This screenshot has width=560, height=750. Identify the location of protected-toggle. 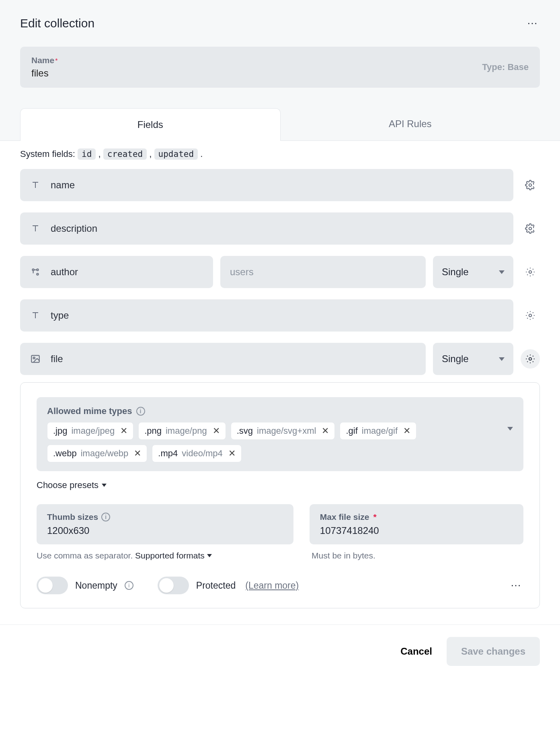
(173, 585).